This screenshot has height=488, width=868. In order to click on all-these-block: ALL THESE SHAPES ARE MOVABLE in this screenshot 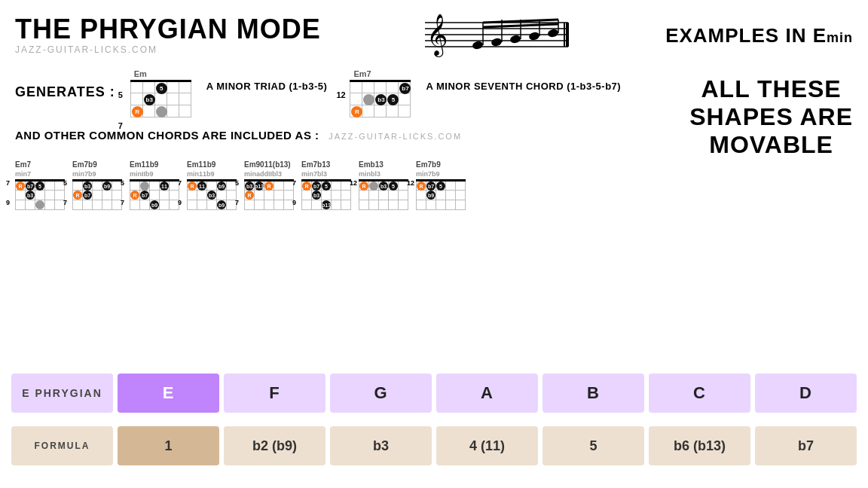, I will do `click(772, 117)`.